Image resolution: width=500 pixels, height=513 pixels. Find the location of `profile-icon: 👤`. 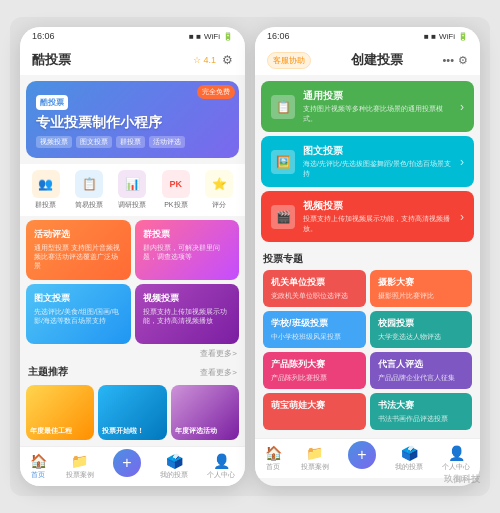

profile-icon: 👤 is located at coordinates (222, 461).